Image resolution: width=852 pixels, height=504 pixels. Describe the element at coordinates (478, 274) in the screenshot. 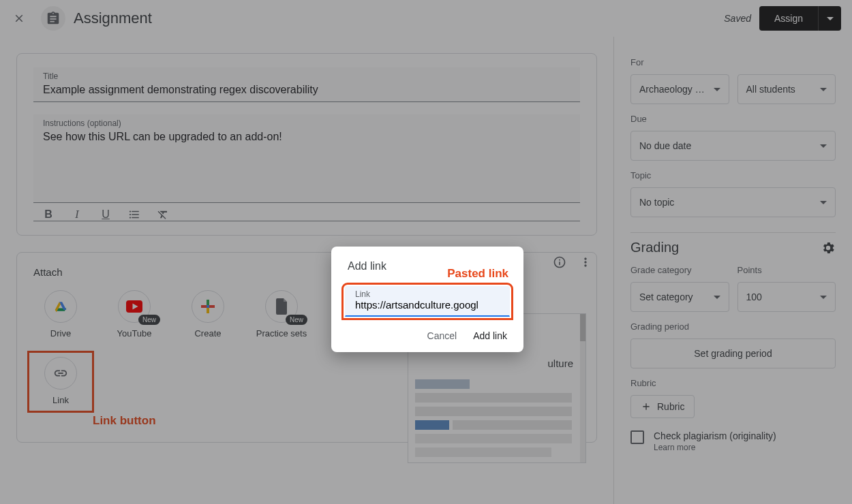

I see `annotation-pasted-link: Pasted link` at that location.